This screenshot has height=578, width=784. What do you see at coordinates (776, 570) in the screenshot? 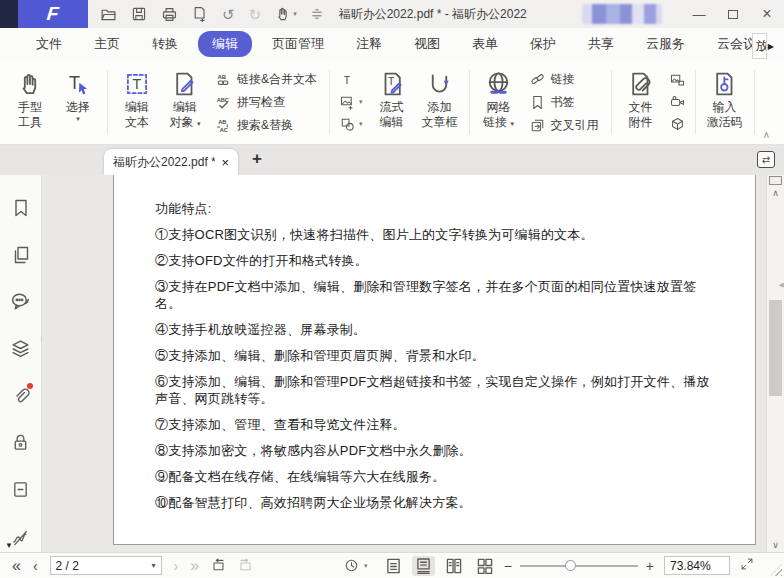
I see `window-resize-grip` at bounding box center [776, 570].